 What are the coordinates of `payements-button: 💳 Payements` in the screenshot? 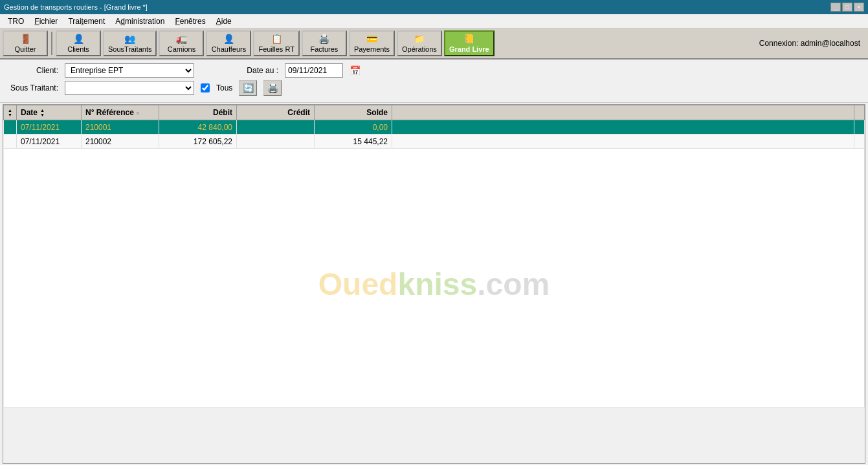 It's located at (372, 43).